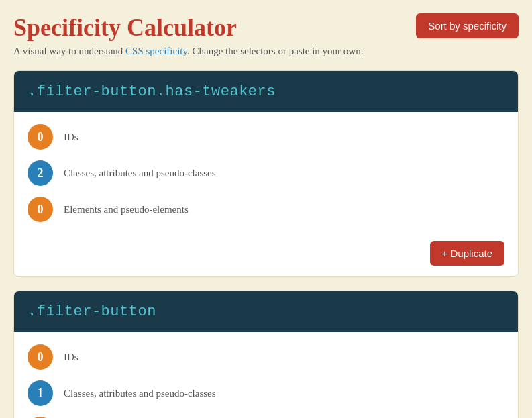  What do you see at coordinates (284, 137) in the screenshot?
I see `spec-label-1-1: IDs` at bounding box center [284, 137].